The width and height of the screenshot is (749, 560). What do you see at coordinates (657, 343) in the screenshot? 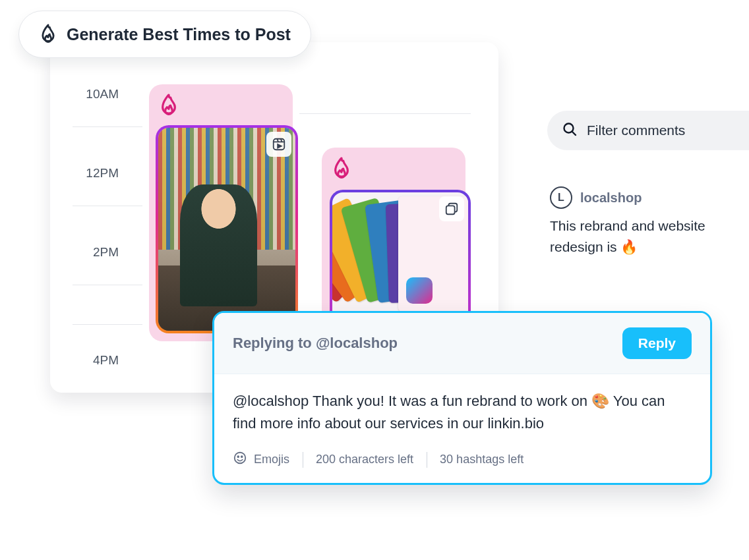
I see `reply-button: Reply` at bounding box center [657, 343].